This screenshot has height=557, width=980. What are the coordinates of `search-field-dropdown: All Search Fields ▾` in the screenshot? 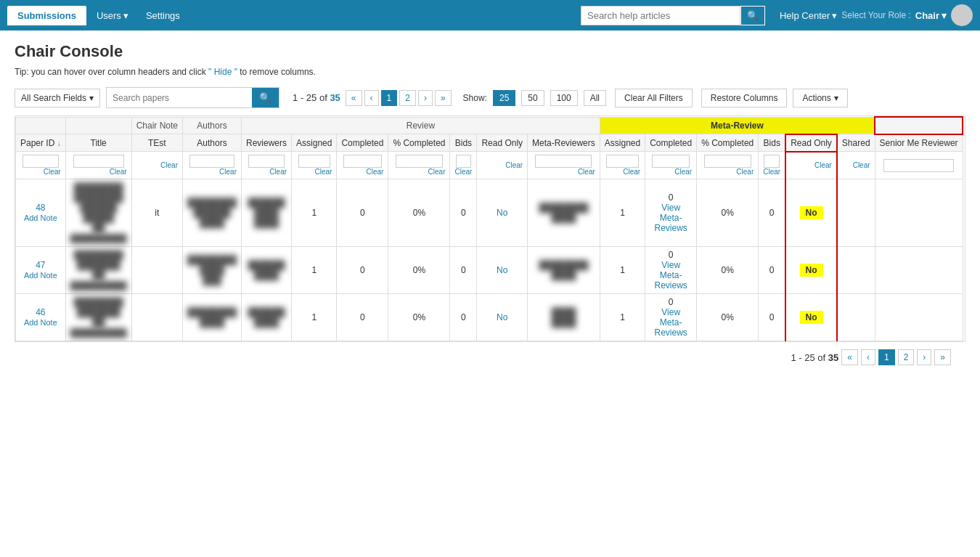 It's located at (57, 98).